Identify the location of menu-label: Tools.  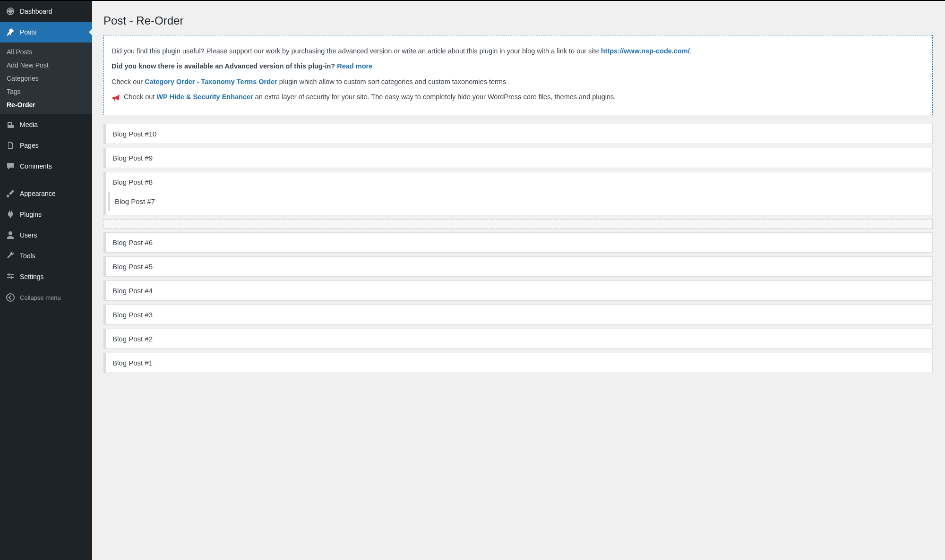
(27, 256).